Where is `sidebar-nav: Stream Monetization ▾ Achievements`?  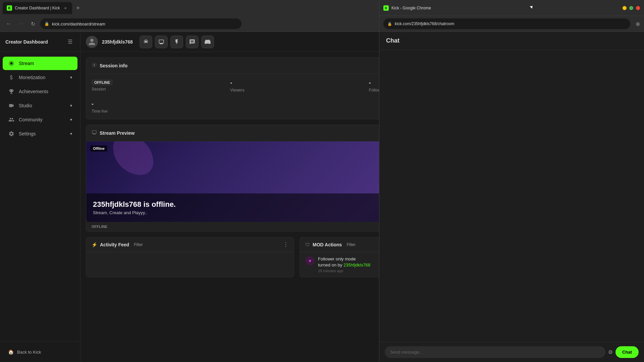
sidebar-nav: Stream Monetization ▾ Achievements is located at coordinates (40, 197).